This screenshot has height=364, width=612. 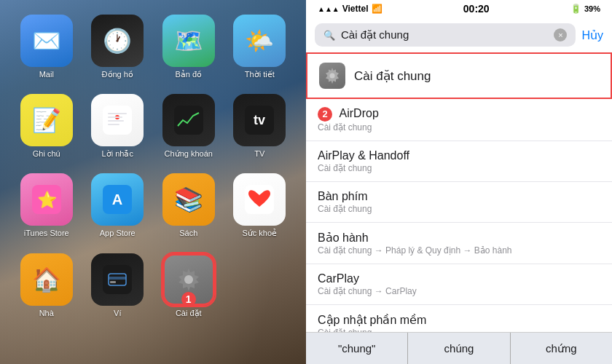 I want to click on clear-button: ×, so click(x=560, y=35).